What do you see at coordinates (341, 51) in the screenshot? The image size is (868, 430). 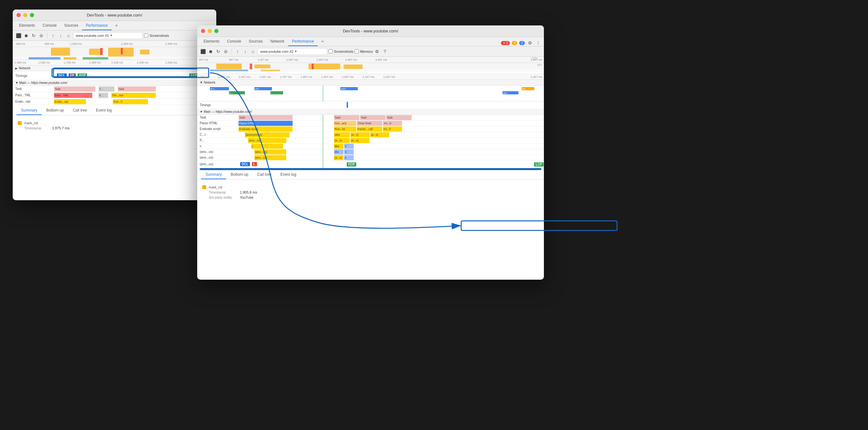 I see `screenshots-checkbox-2: Screenshots` at bounding box center [341, 51].